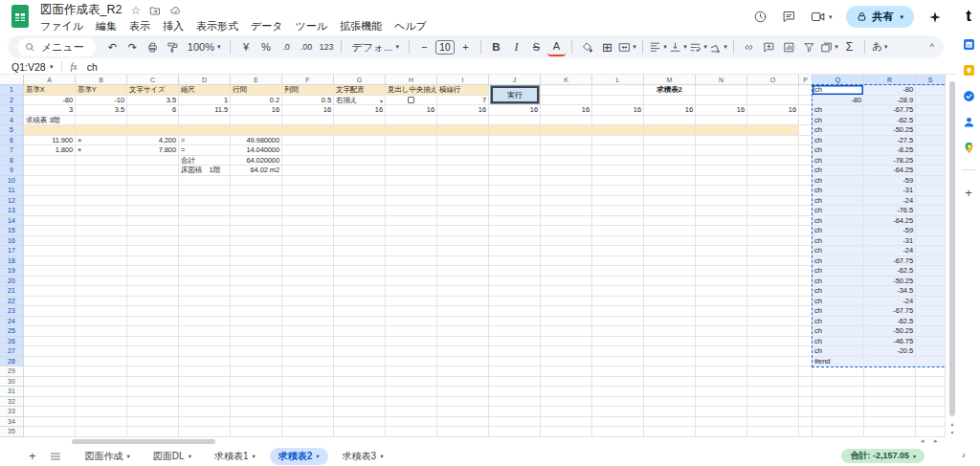 Image resolution: width=980 pixels, height=466 pixels. Describe the element at coordinates (308, 343) in the screenshot. I see `cell-F26` at that location.